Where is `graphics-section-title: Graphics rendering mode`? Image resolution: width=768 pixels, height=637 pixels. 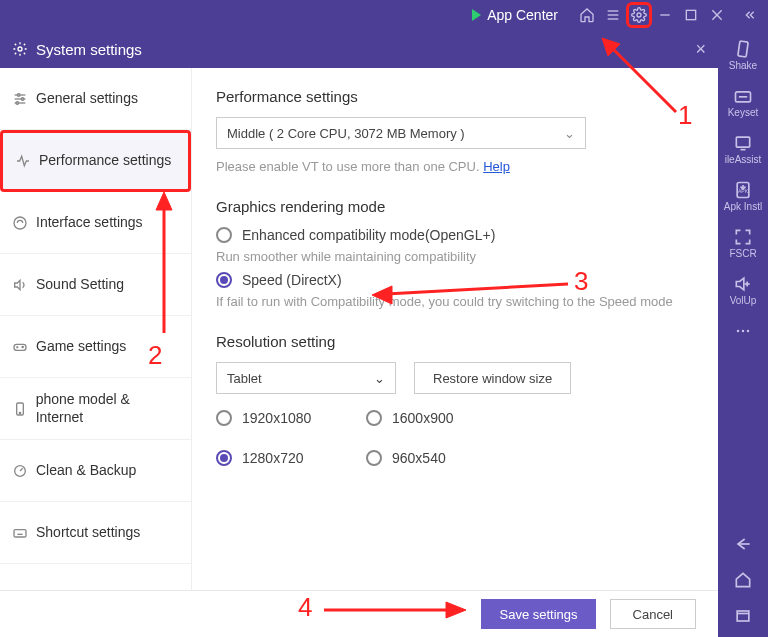 graphics-section-title: Graphics rendering mode is located at coordinates (455, 206).